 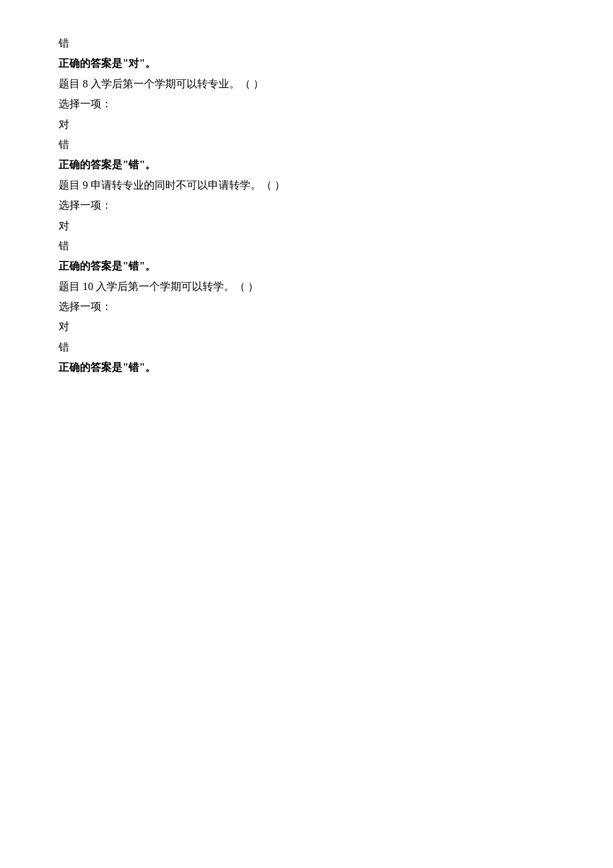 What do you see at coordinates (306, 347) in the screenshot?
I see `question-10-option-false: 错` at bounding box center [306, 347].